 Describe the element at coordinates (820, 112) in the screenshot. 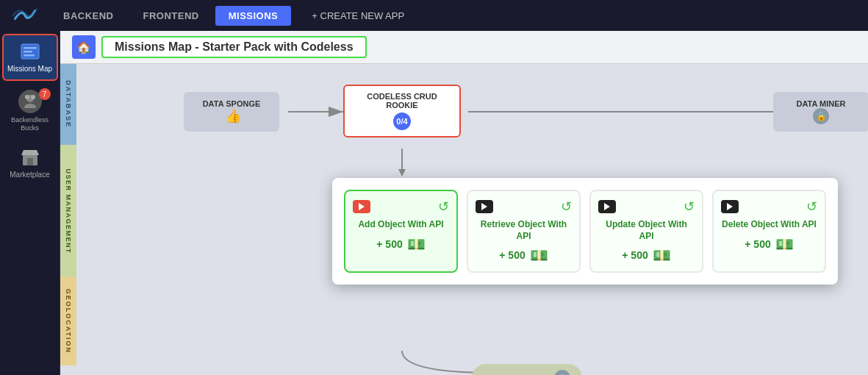

I see `node-data-miner: DATA MINER 🔒` at that location.